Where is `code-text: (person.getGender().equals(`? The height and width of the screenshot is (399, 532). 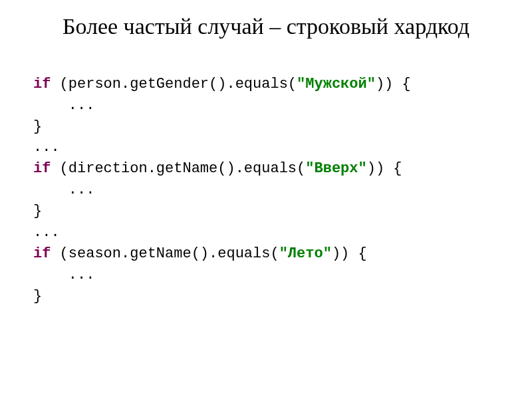 code-text: (person.getGender().equals( is located at coordinates (174, 84).